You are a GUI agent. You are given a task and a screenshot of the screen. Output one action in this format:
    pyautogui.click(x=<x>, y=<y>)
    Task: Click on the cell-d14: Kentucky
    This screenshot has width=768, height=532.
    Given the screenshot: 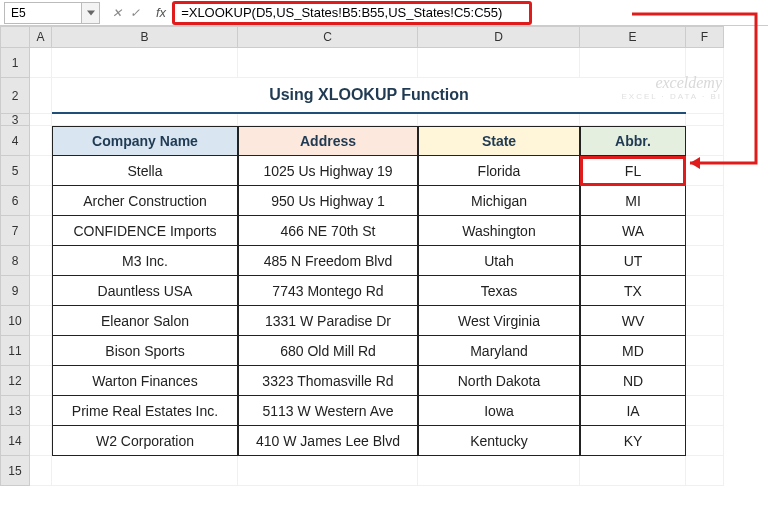 What is the action you would take?
    pyautogui.click(x=499, y=441)
    